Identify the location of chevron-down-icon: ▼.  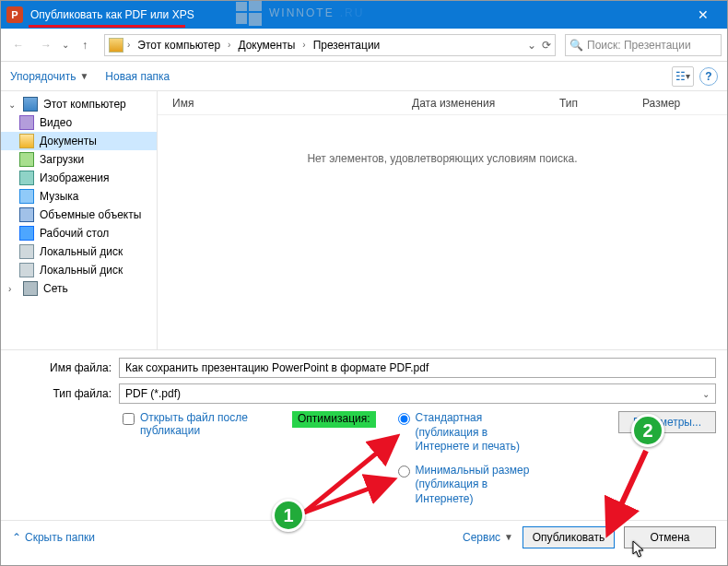
(509, 537).